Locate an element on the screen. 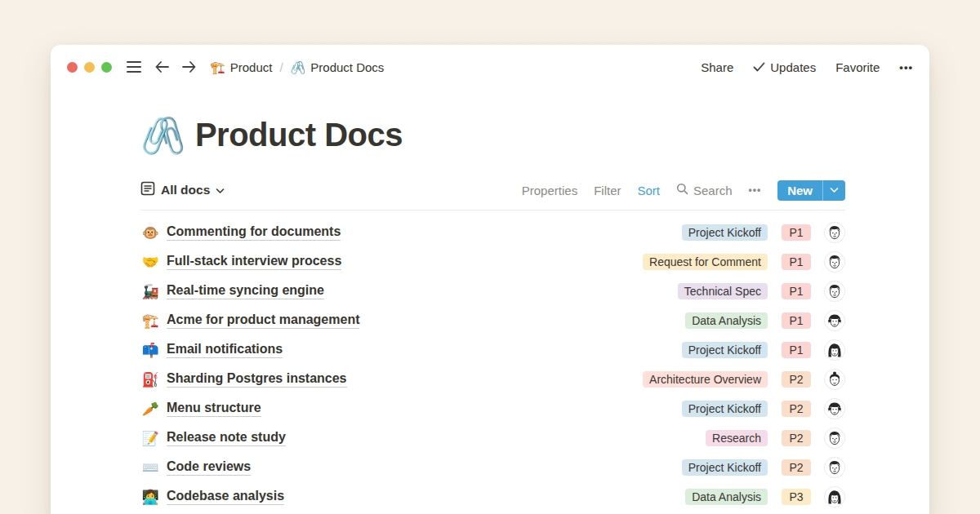 Image resolution: width=980 pixels, height=514 pixels. table-row: 🤝 Full-stack interview process Request f… is located at coordinates (493, 262).